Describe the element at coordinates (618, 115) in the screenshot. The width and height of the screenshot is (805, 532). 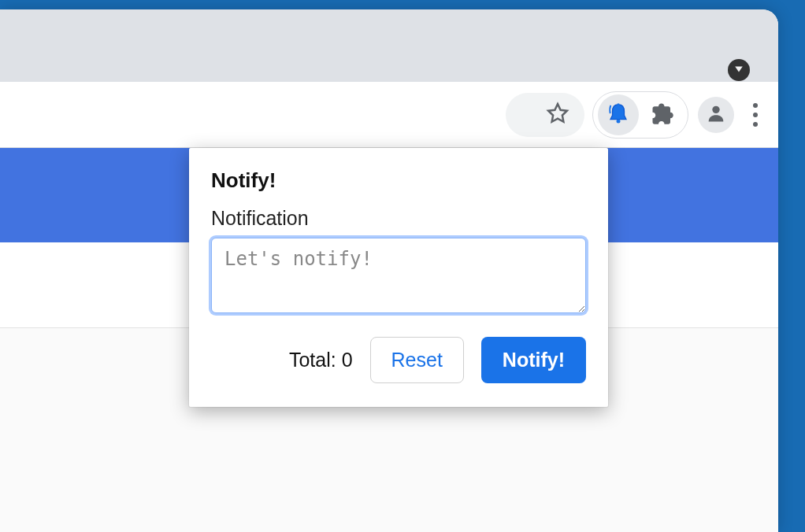
I see `bell-icon` at that location.